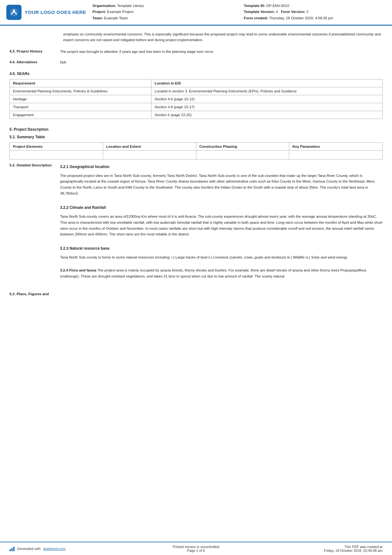 The width and height of the screenshot is (392, 555). I want to click on sears-cell-0-1: Located in section 3, Environmental Plan…, so click(267, 91).